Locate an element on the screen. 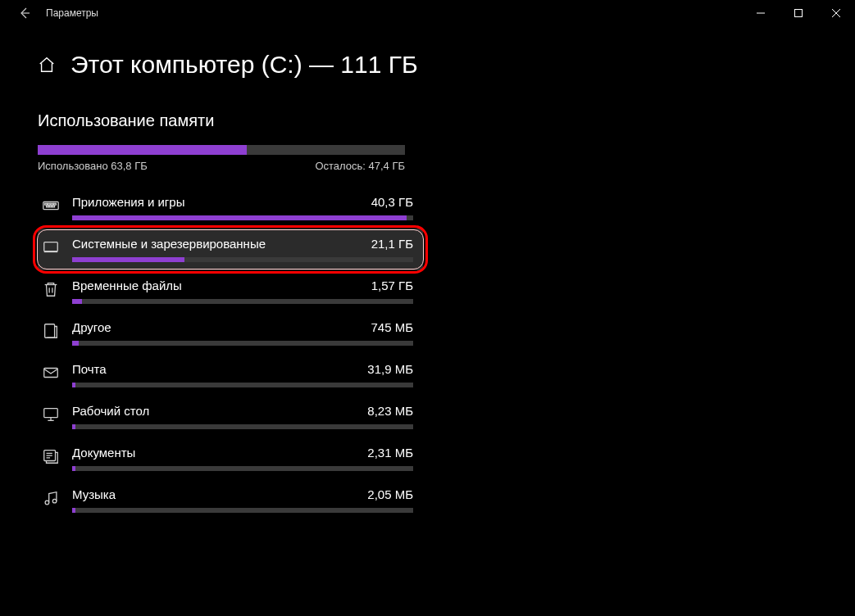 This screenshot has height=616, width=855. category-size: 40,3 ГБ is located at coordinates (392, 202).